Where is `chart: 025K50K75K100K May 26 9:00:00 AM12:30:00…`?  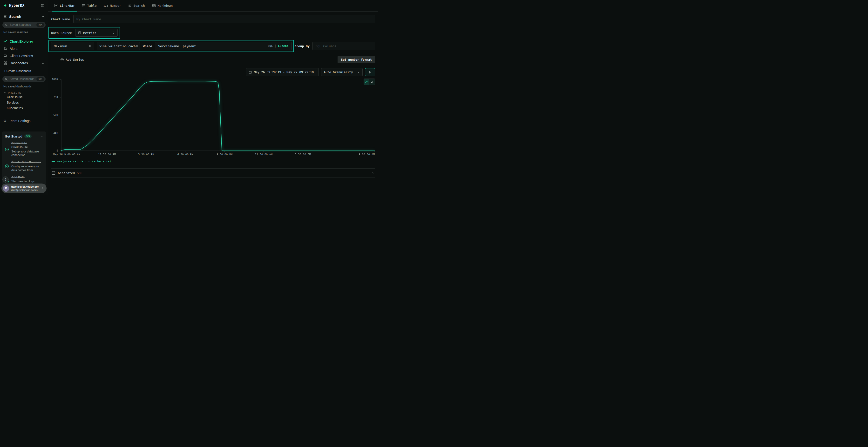 chart: 025K50K75K100K May 26 9:00:00 AM12:30:00… is located at coordinates (213, 118).